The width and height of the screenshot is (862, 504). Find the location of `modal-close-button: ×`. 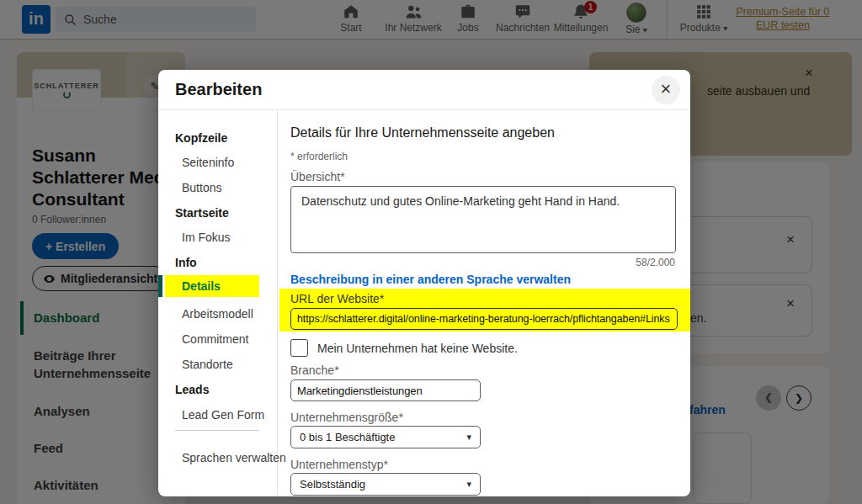

modal-close-button: × is located at coordinates (666, 90).